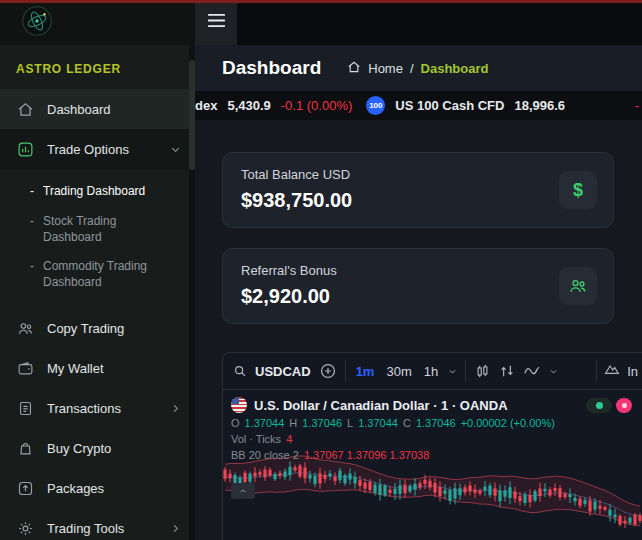  I want to click on hamburger-icon, so click(216, 22).